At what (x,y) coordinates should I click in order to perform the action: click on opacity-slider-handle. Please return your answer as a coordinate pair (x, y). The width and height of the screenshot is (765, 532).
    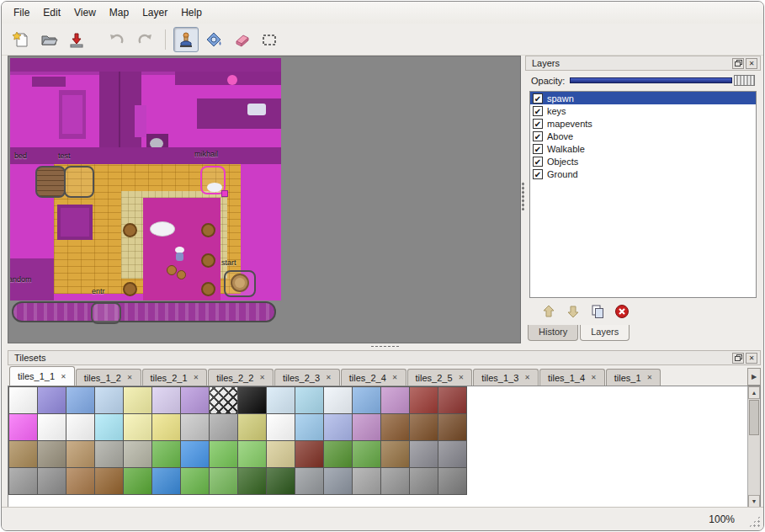
    Looking at the image, I should click on (744, 81).